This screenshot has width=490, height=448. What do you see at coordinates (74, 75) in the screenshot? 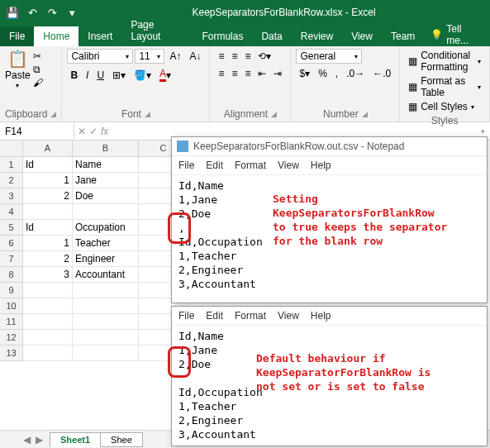
I see `bold-button: B` at bounding box center [74, 75].